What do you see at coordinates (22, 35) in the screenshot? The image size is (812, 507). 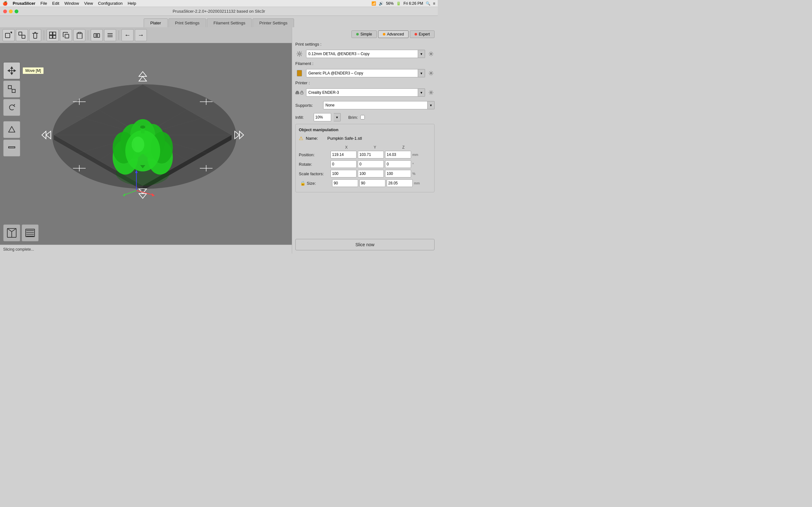 I see `add-part-button` at bounding box center [22, 35].